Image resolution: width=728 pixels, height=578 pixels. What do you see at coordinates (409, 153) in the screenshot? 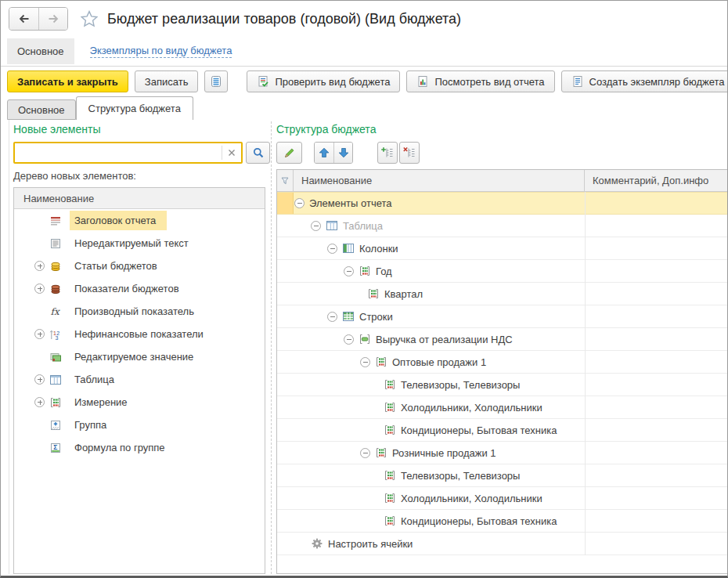
I see `delete-node-button` at bounding box center [409, 153].